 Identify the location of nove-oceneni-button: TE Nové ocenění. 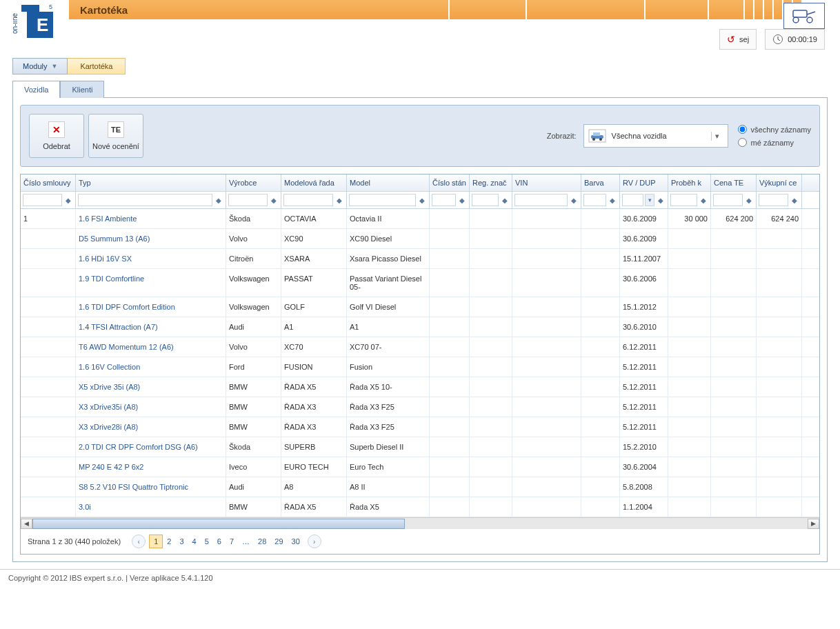
(116, 136).